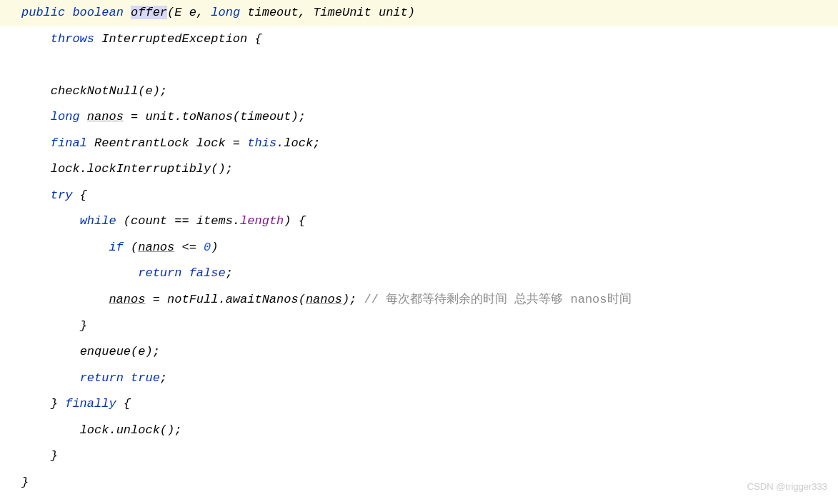 This screenshot has width=838, height=504. Describe the element at coordinates (419, 457) in the screenshot. I see `code-line-17: }` at that location.